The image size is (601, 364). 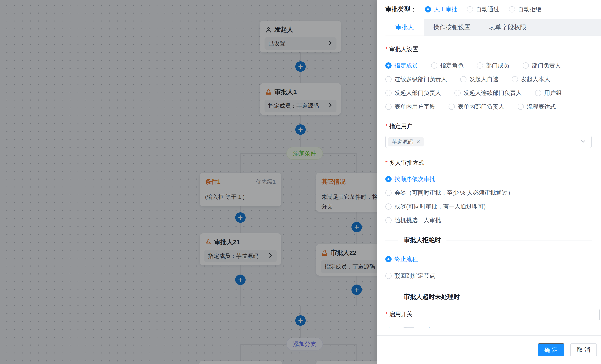 What do you see at coordinates (441, 9) in the screenshot?
I see `radio-manual-approve: 人工审批` at bounding box center [441, 9].